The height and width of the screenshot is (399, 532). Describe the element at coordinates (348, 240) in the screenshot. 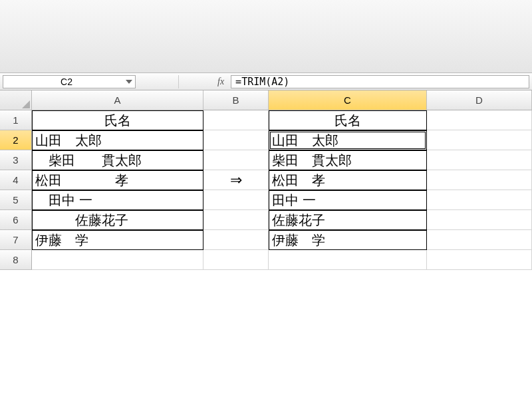

I see `cell-C7: 伊藤 学` at that location.